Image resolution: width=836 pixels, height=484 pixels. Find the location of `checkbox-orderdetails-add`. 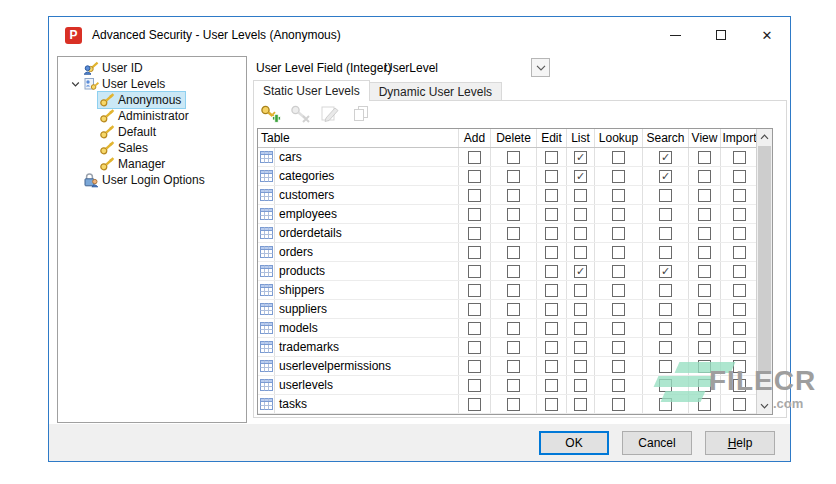

checkbox-orderdetails-add is located at coordinates (474, 234).